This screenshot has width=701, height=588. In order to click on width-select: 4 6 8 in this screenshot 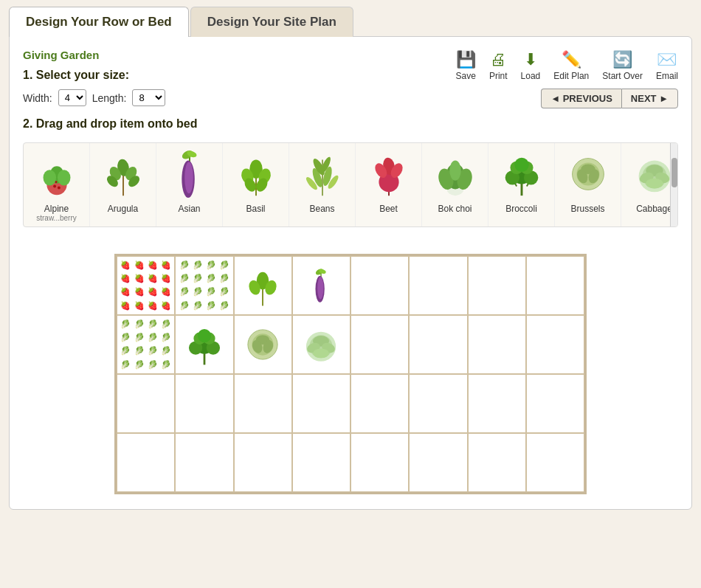, I will do `click(72, 97)`.